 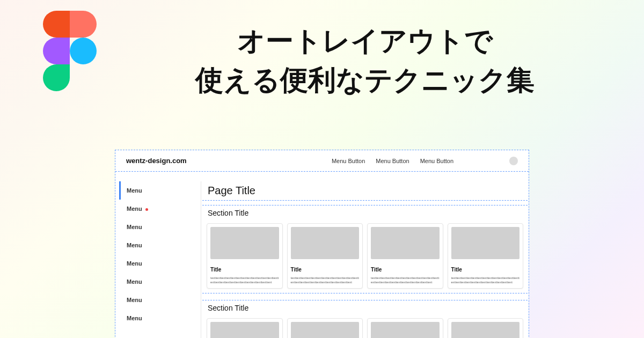 What do you see at coordinates (157, 161) in the screenshot?
I see `site-logo-text: wentz-design.com` at bounding box center [157, 161].